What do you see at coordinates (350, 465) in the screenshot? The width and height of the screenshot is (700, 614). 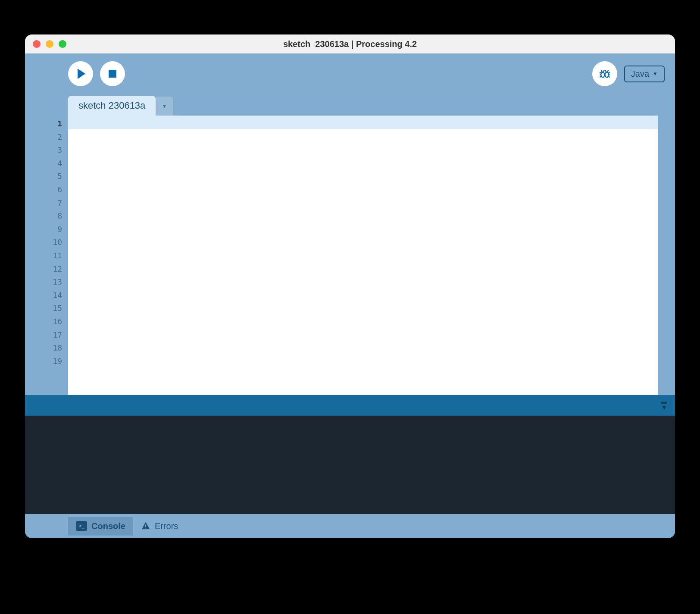 I see `console-output` at bounding box center [350, 465].